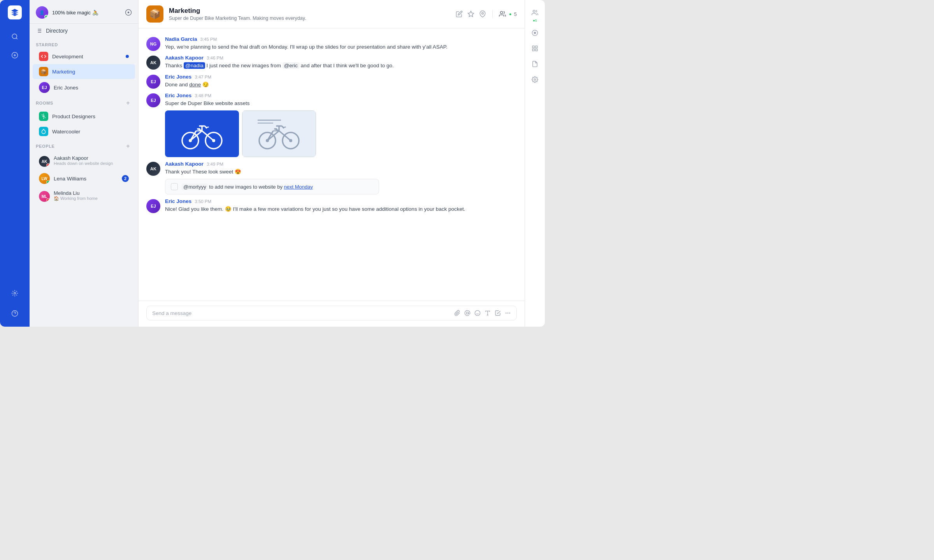 This screenshot has width=934, height=560. What do you see at coordinates (48, 182) in the screenshot?
I see `lena-status` at bounding box center [48, 182].